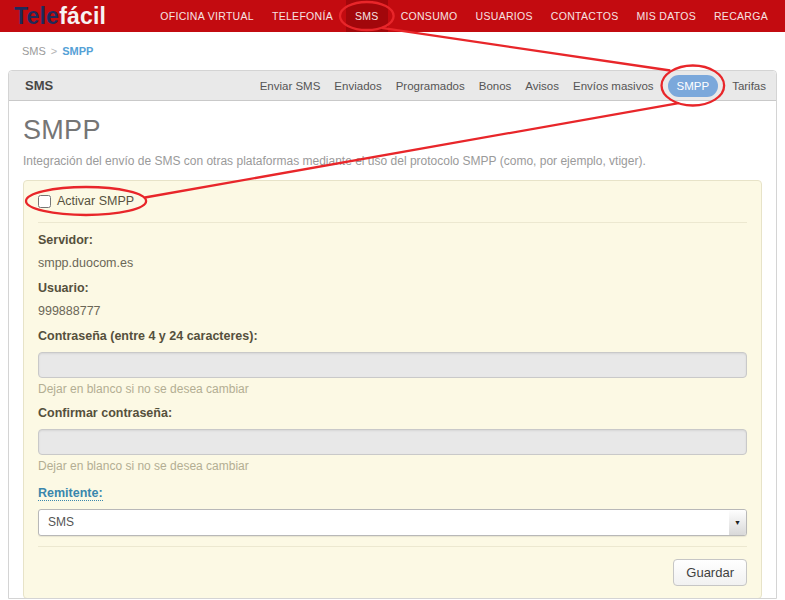 This screenshot has width=785, height=600. I want to click on section-title: SMS, so click(31, 86).